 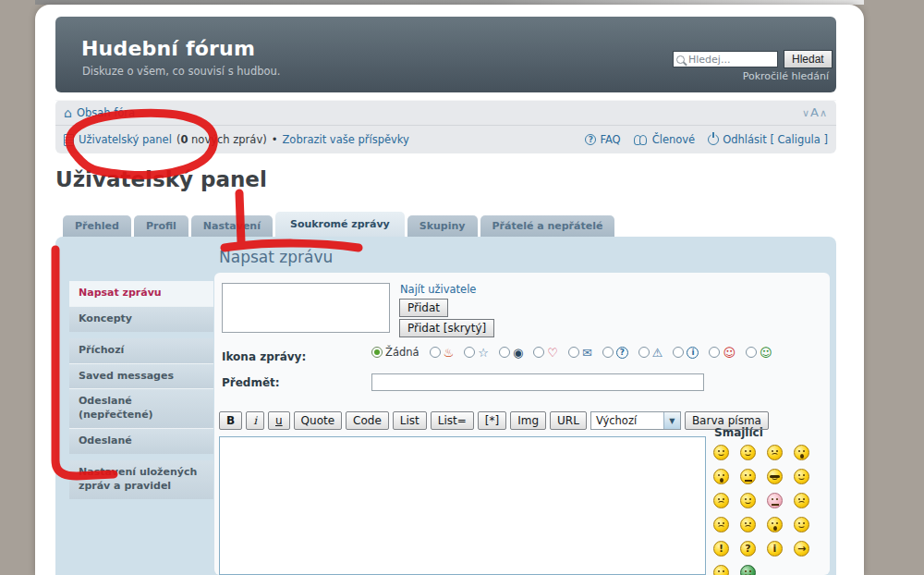 What do you see at coordinates (505, 352) in the screenshot?
I see `radio-eight-ball-icon` at bounding box center [505, 352].